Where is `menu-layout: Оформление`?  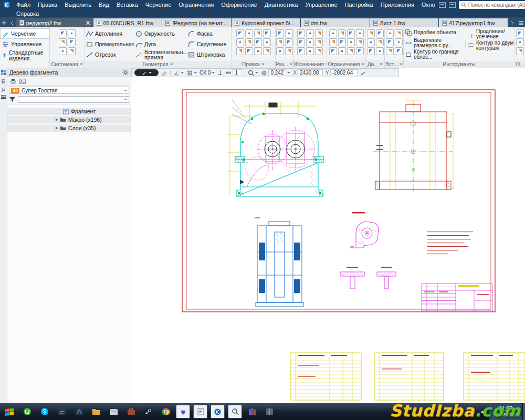 menu-layout: Оформление is located at coordinates (239, 5).